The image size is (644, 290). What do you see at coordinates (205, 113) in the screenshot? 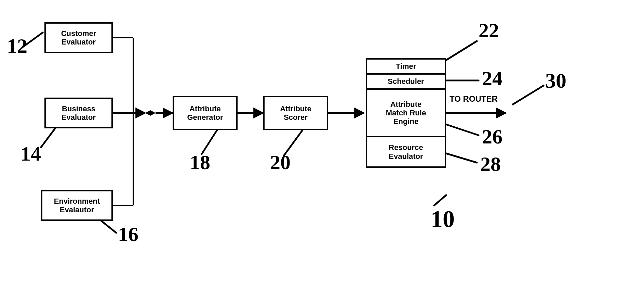
I see `attribute-generator-box: Attribute Generator` at bounding box center [205, 113].